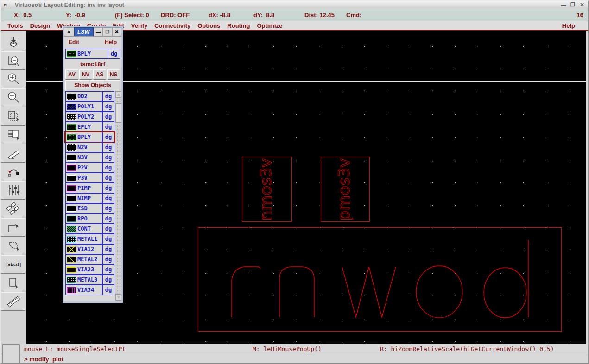  Describe the element at coordinates (98, 31) in the screenshot. I see `lsw-minimize-icon: ▬` at that location.